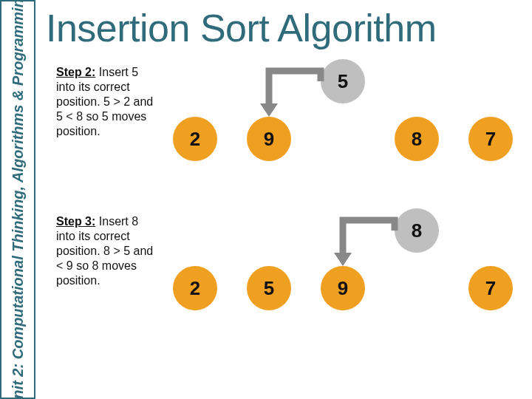 The width and height of the screenshot is (532, 399). What do you see at coordinates (195, 139) in the screenshot?
I see `step-2-slot-0: 2` at bounding box center [195, 139].